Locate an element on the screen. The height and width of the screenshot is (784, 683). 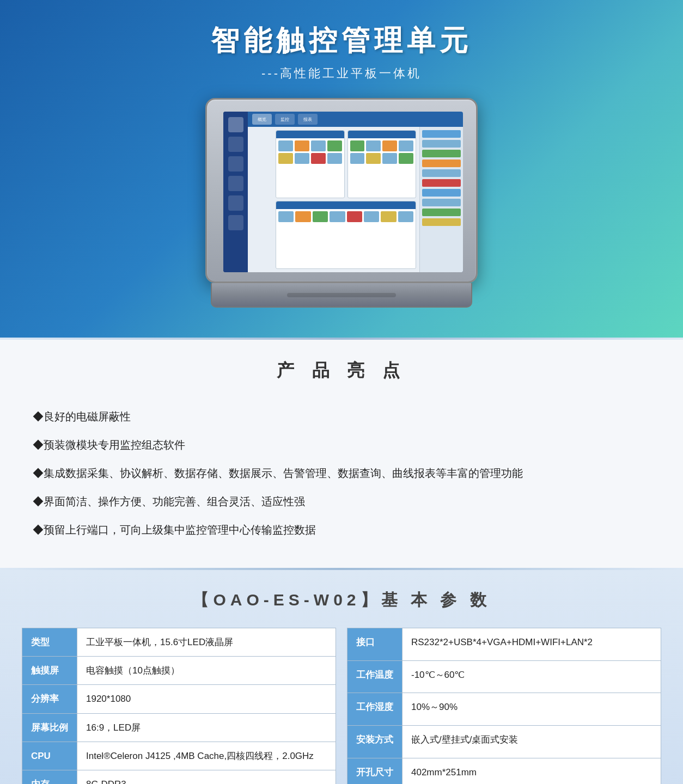
spec-value: 8G DDR3 is located at coordinates (207, 777).